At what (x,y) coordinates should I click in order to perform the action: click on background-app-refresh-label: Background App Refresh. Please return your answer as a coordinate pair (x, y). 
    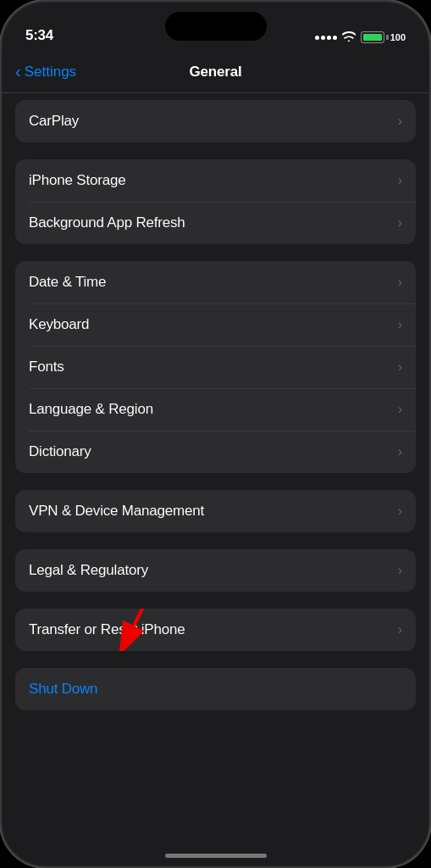
    Looking at the image, I should click on (107, 223).